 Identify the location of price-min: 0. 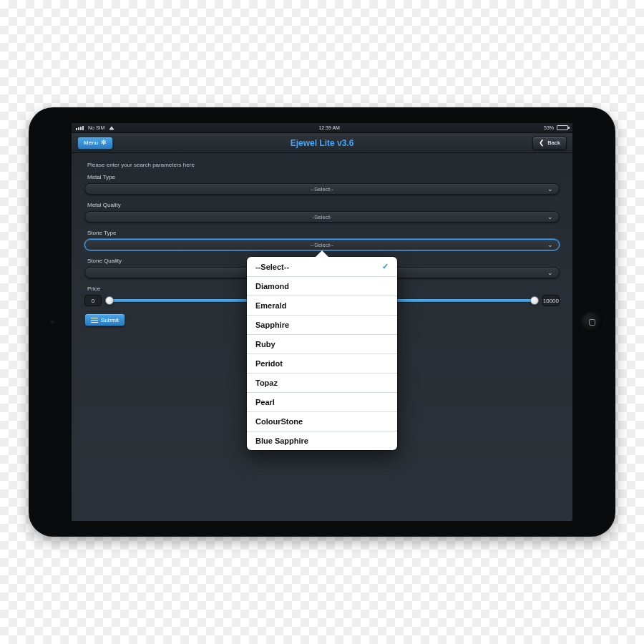
(93, 301).